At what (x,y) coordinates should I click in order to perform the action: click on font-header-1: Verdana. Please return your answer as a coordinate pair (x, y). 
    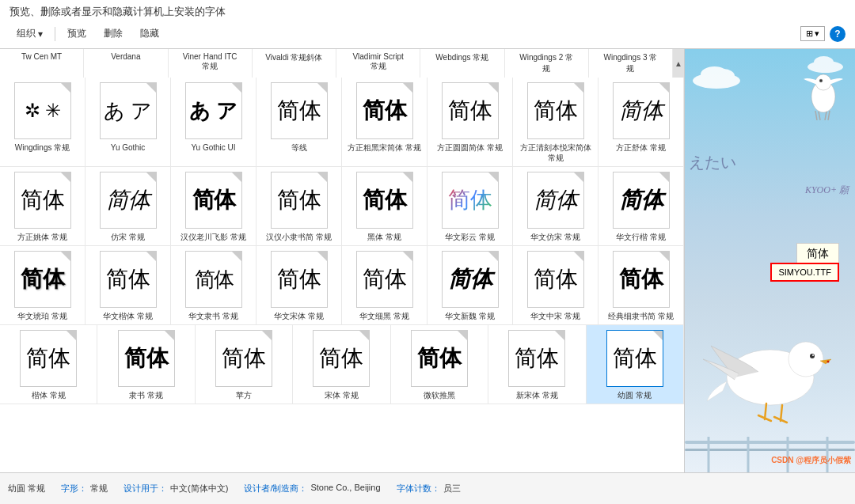
    Looking at the image, I should click on (126, 63).